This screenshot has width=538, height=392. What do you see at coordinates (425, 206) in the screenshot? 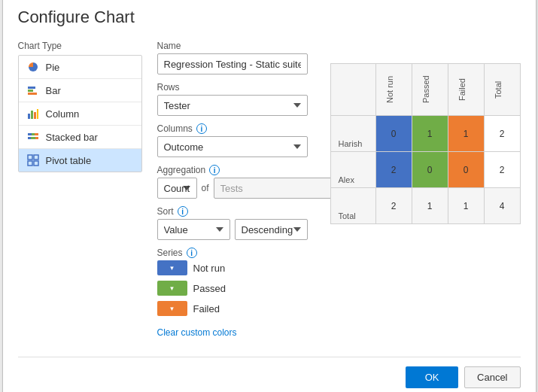
I see `pivot-total-row: Total 2 1 1 4` at bounding box center [425, 206].